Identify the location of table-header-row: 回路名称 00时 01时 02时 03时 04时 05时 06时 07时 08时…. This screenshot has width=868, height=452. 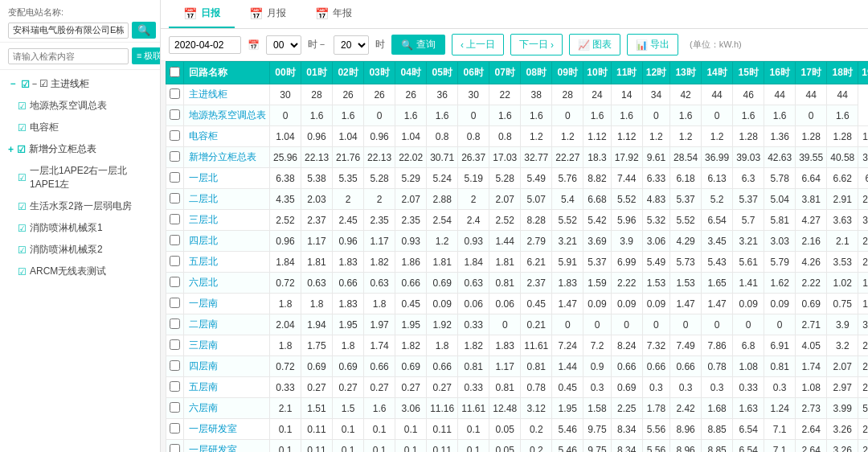
(518, 73).